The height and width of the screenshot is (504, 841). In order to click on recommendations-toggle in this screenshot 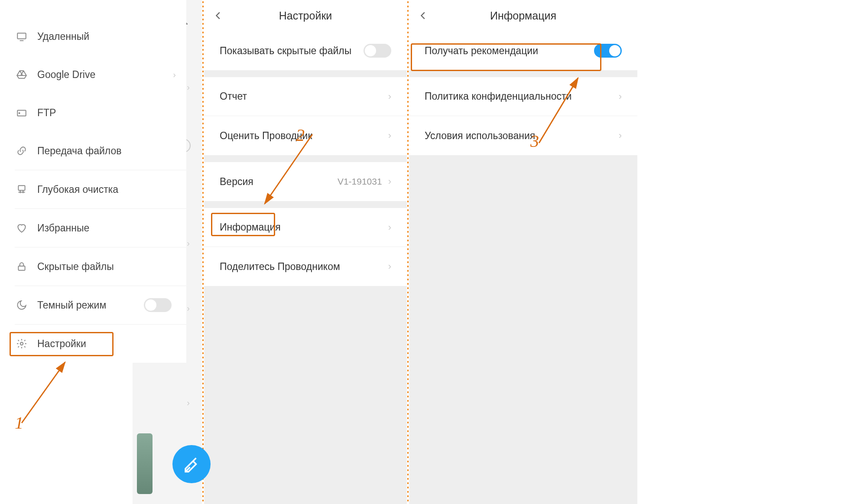, I will do `click(608, 51)`.